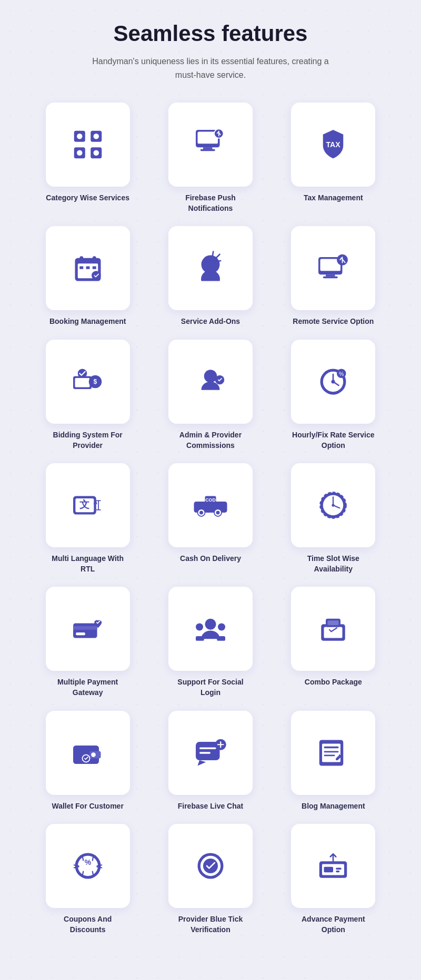 This screenshot has width=421, height=980. I want to click on feature-card-booking-management, so click(88, 268).